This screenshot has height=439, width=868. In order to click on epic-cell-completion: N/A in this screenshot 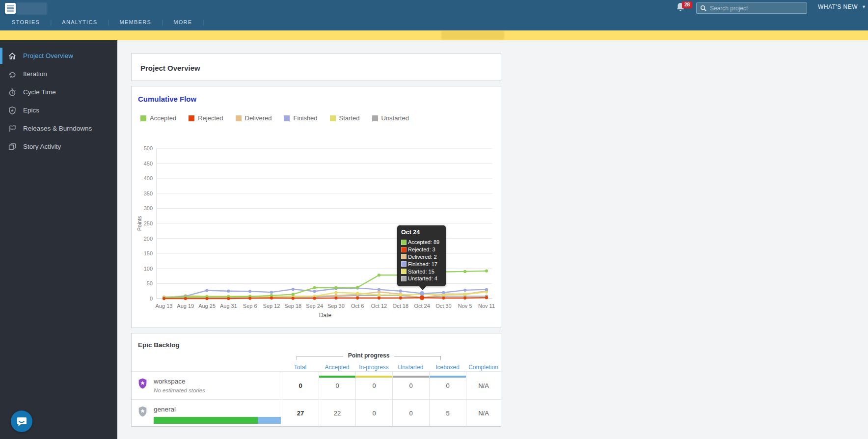, I will do `click(483, 413)`.